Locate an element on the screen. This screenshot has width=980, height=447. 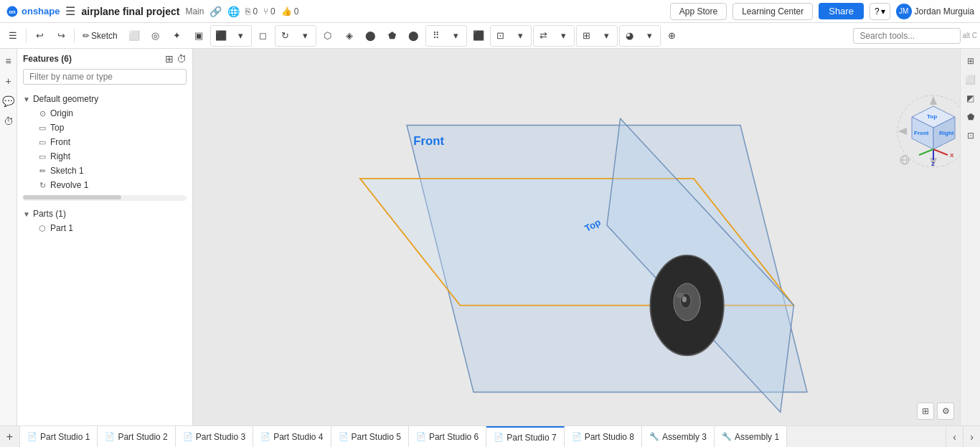
revolve1-item: ↻ Revolve 1 is located at coordinates (105, 185).